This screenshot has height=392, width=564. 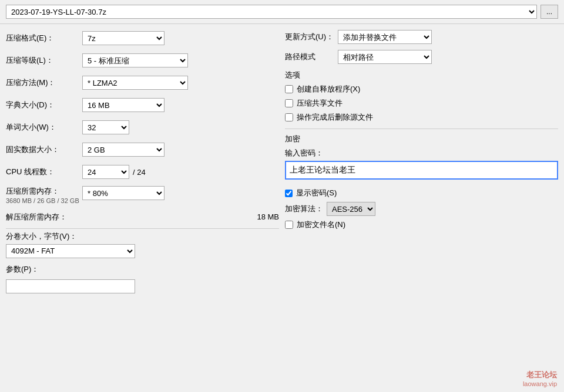 What do you see at coordinates (385, 57) in the screenshot?
I see `path-select: 相对路径` at bounding box center [385, 57].